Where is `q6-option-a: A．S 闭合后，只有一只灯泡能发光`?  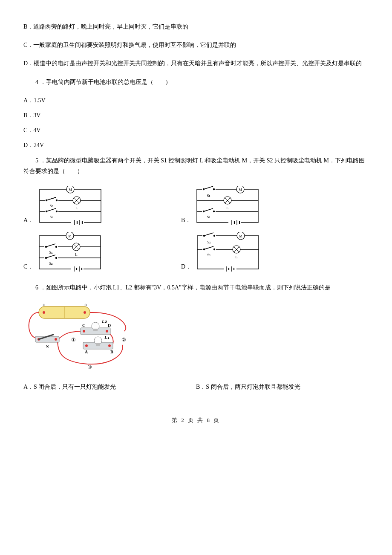
q6-option-a: A．S 闭合后，只有一只灯泡能发光 is located at coordinates (110, 387).